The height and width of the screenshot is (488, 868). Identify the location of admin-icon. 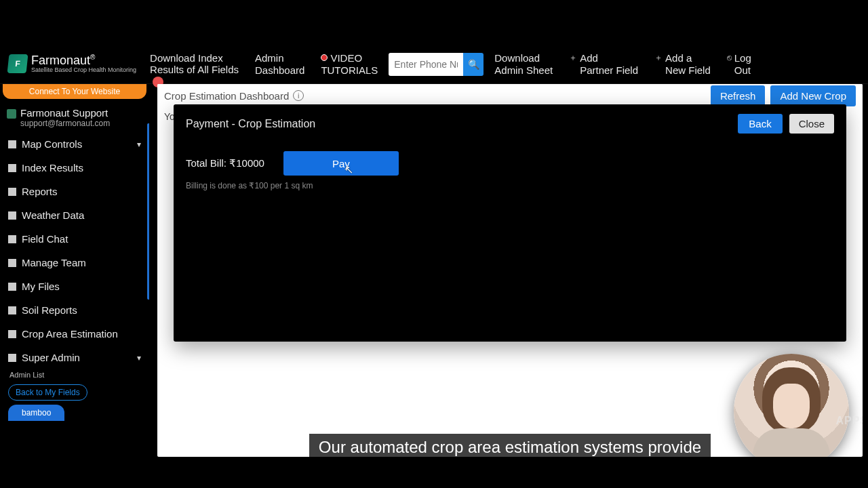
(12, 358).